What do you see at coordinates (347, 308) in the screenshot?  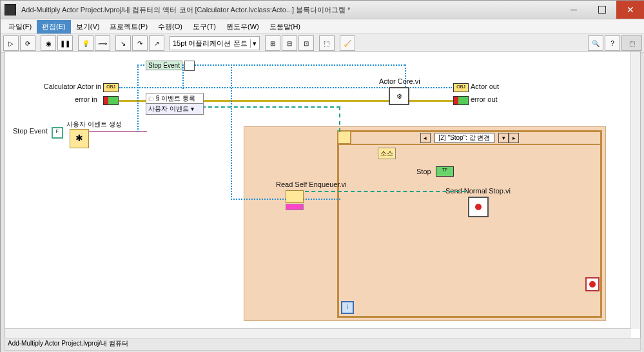 I see `iteration-terminal: i` at bounding box center [347, 308].